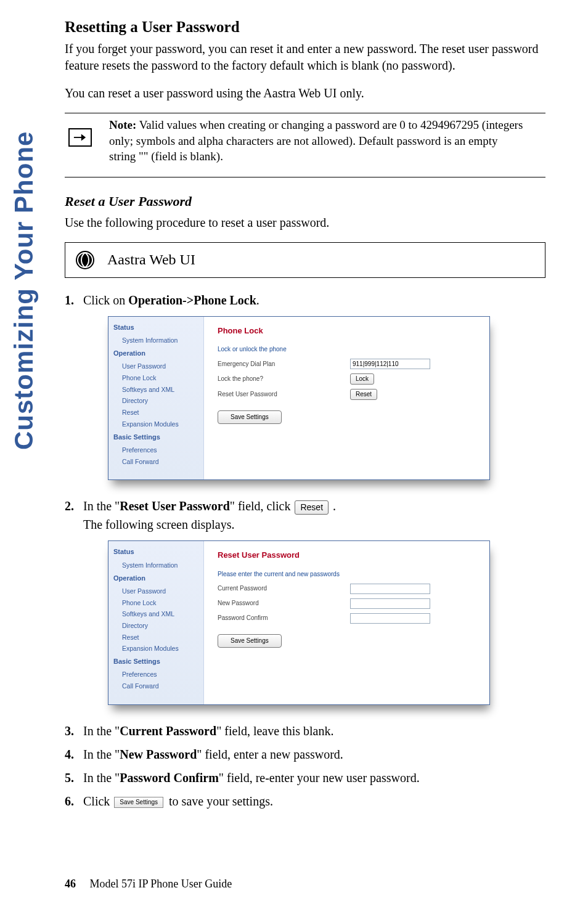 This screenshot has width=588, height=909. I want to click on step-text: Click on, so click(106, 300).